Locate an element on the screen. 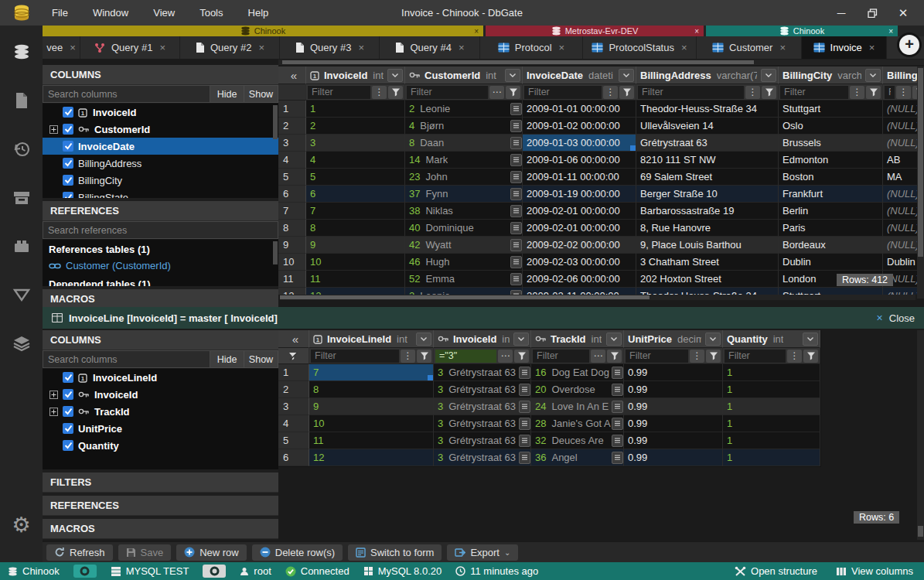 This screenshot has height=580, width=924. row-number: 4 is located at coordinates (292, 160).